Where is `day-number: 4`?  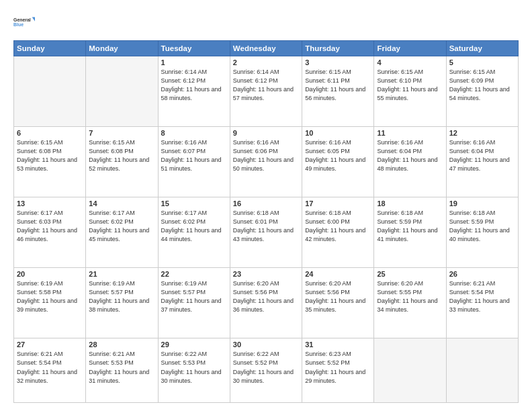 day-number: 4 is located at coordinates (410, 62).